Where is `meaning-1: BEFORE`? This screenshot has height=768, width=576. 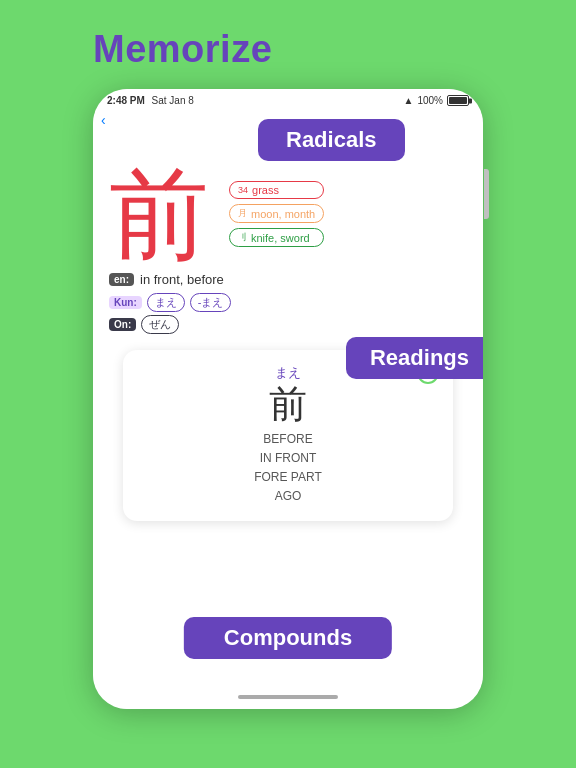
meaning-1: BEFORE is located at coordinates (288, 440).